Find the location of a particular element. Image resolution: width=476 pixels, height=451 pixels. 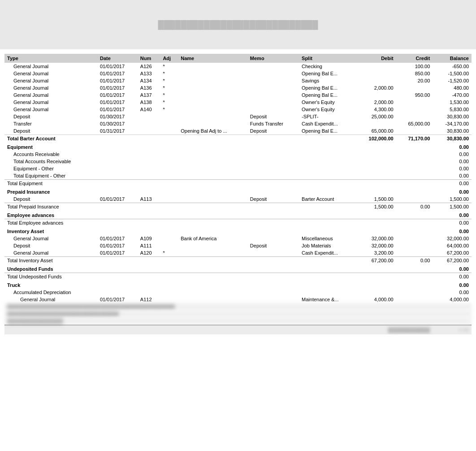

blurred-row-1: ████████████████████████████████████████… is located at coordinates (238, 307).